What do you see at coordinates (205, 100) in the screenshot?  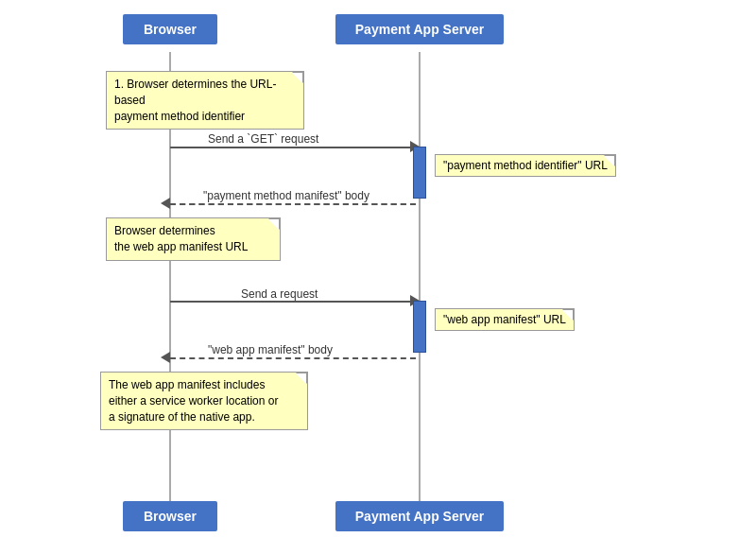 I see `note-1: 1. Browser determines the URL-based paym…` at bounding box center [205, 100].